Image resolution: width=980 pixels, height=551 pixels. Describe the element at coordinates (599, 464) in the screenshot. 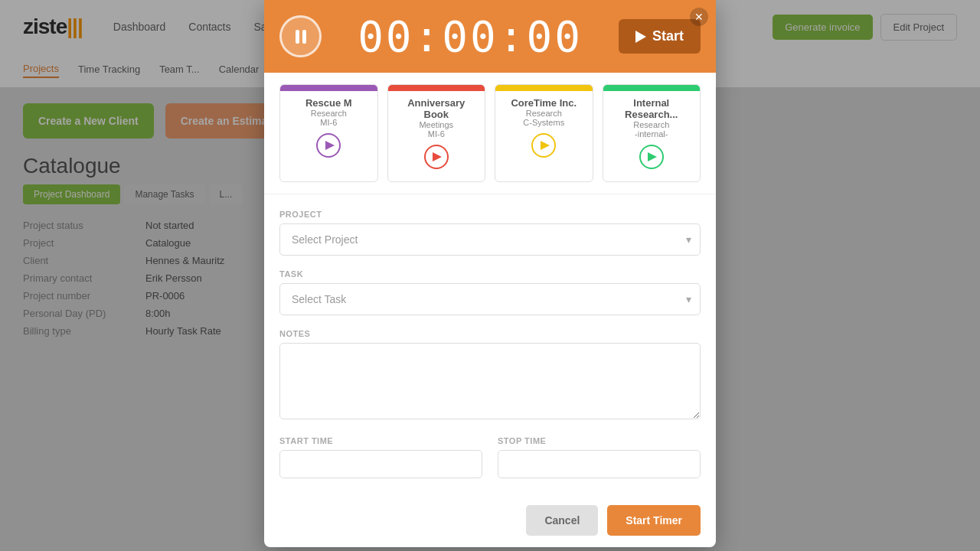

I see `stop-time-input` at that location.